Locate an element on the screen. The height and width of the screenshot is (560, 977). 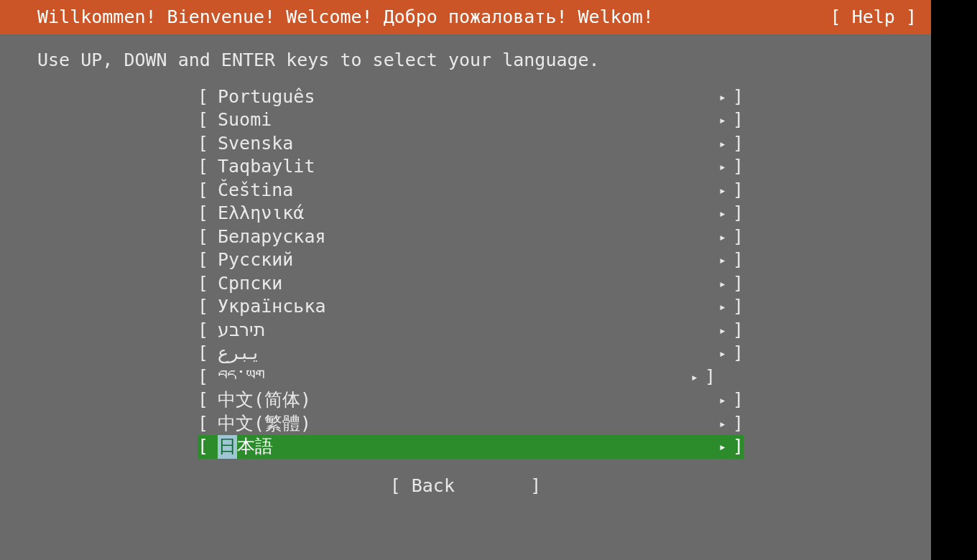
language-option: [Українська▸] is located at coordinates (471, 307).